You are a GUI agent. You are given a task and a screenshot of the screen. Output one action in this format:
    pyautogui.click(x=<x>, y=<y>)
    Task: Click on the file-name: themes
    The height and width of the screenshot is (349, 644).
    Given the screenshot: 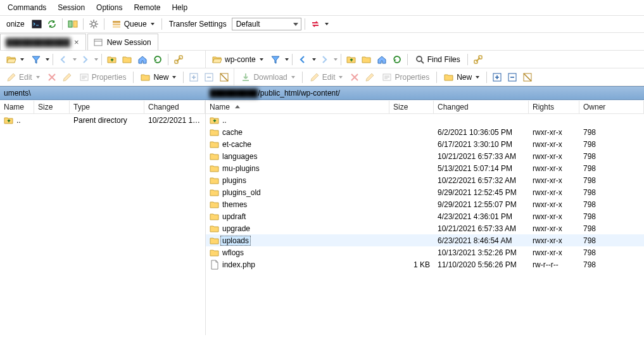 What is the action you would take?
    pyautogui.click(x=234, y=205)
    